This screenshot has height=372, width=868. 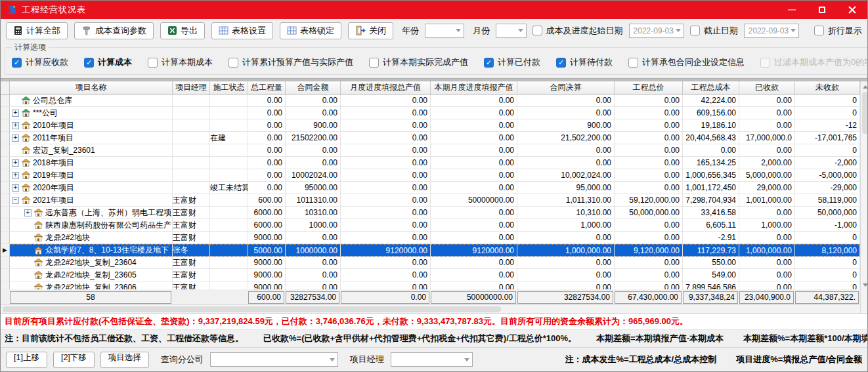 I want to click on column-header-monthly_total: 月度进度填报总产值, so click(x=386, y=88).